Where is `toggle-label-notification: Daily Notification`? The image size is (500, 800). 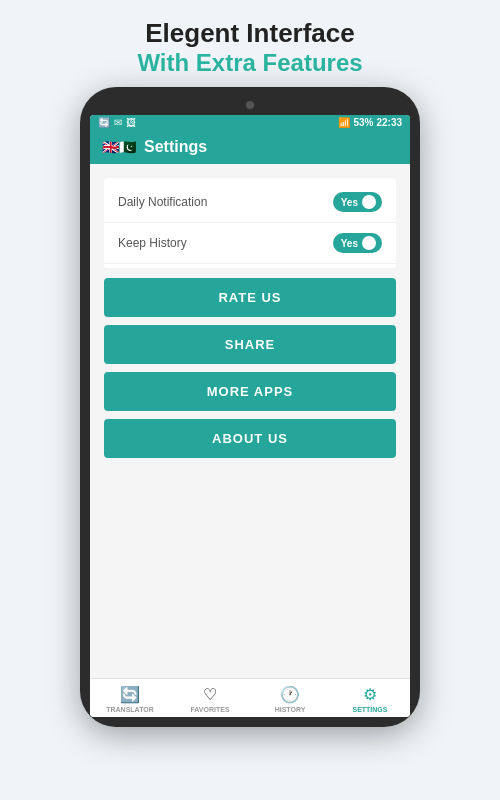
toggle-label-notification: Daily Notification is located at coordinates (162, 202).